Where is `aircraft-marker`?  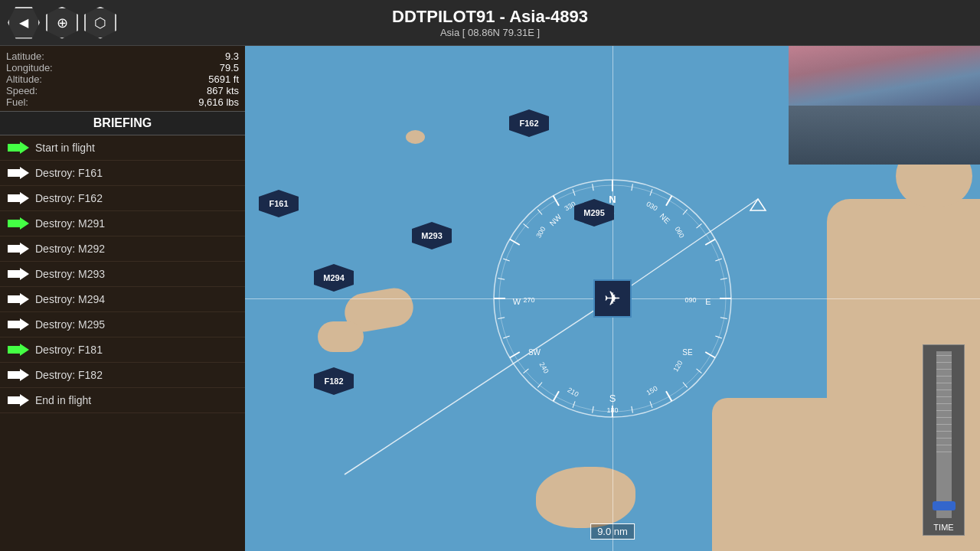
aircraft-marker is located at coordinates (612, 298).